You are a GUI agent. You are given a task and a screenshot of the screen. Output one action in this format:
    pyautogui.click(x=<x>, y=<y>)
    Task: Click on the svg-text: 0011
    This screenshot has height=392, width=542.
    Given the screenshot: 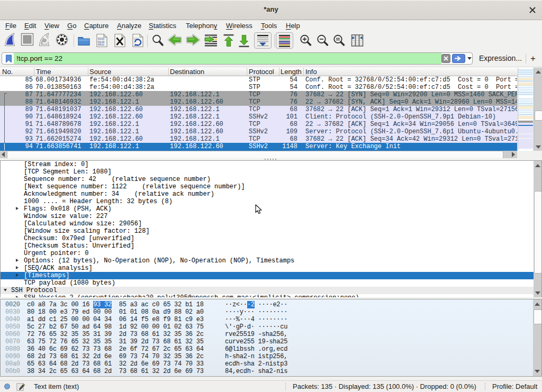 What is the action you would take?
    pyautogui.click(x=101, y=45)
    